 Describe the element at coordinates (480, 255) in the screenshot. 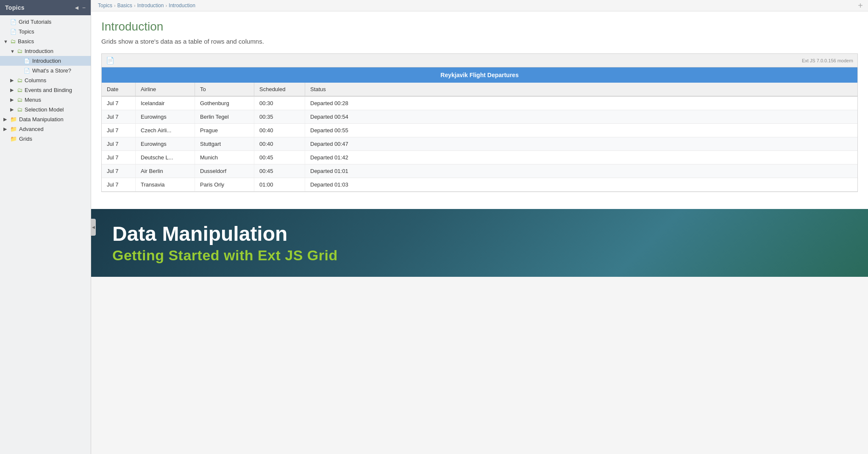

I see `overlay-subtitle: Getting Started with Ext JS Grid` at that location.